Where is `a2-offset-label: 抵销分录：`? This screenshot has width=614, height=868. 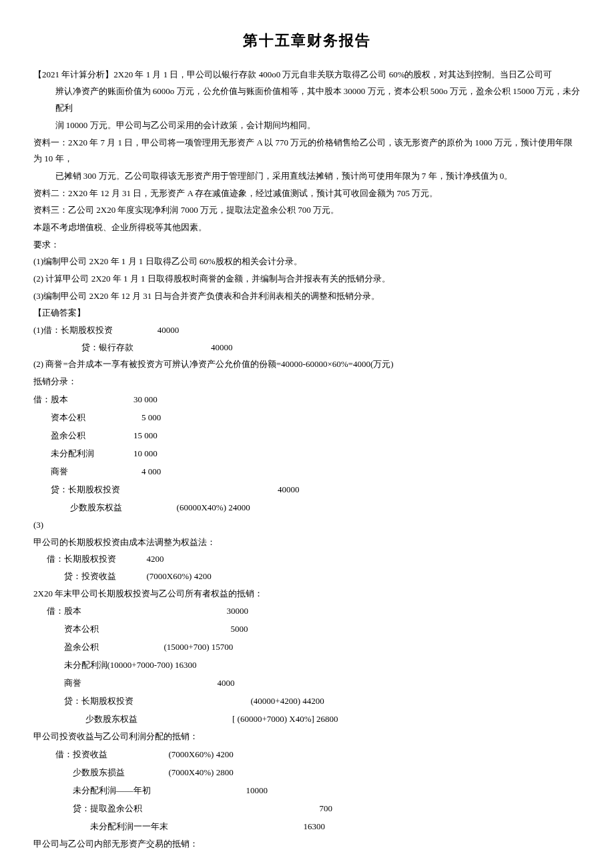 a2-offset-label: 抵销分录： is located at coordinates (307, 382).